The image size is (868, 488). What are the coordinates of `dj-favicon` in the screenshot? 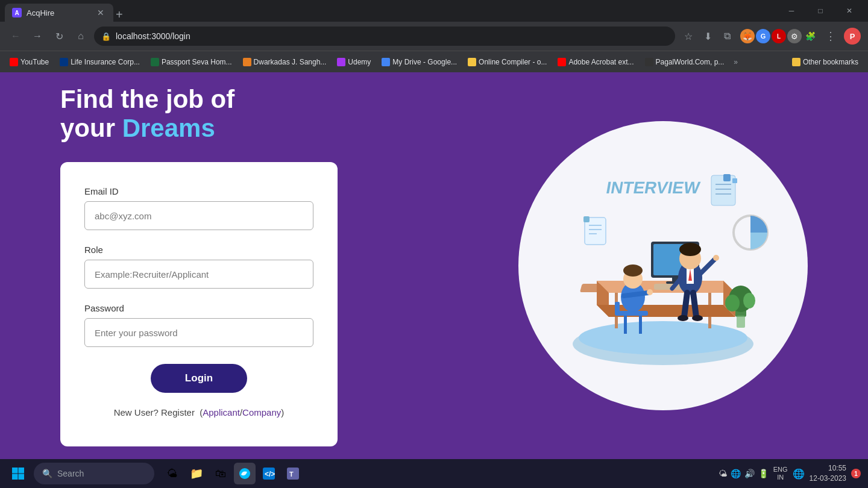 It's located at (247, 62).